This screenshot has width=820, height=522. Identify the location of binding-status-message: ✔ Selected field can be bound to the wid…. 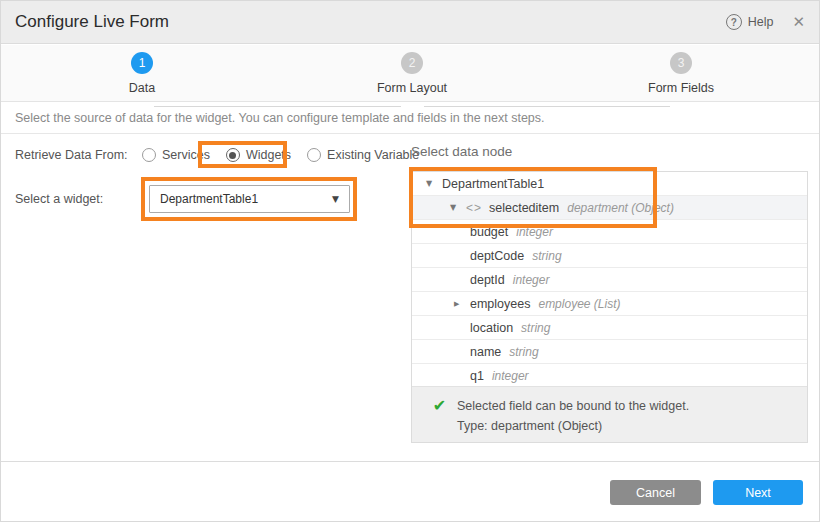
(610, 414).